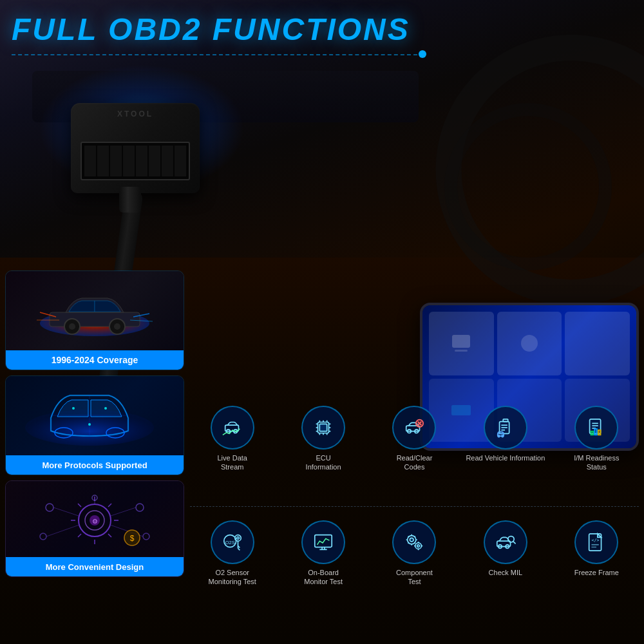 This screenshot has width=644, height=644. Describe the element at coordinates (528, 187) in the screenshot. I see `steering-wheel-inner` at that location.